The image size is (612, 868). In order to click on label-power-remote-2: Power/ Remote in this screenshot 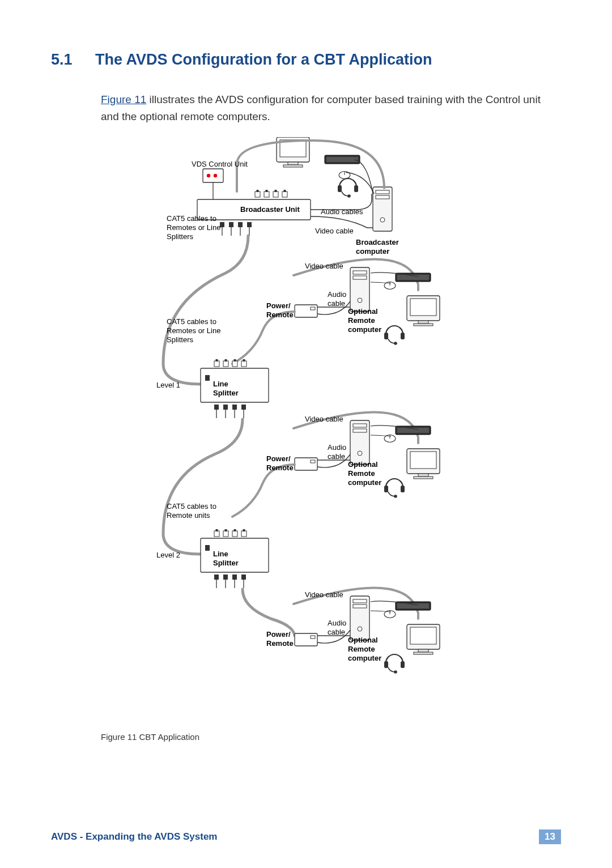, I will do `click(280, 463)`.